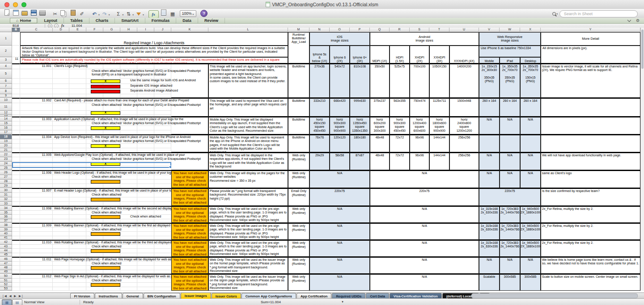 The image size is (644, 305). What do you see at coordinates (37, 242) in the screenshot?
I see `block-id: 11.010` at bounding box center [37, 242].